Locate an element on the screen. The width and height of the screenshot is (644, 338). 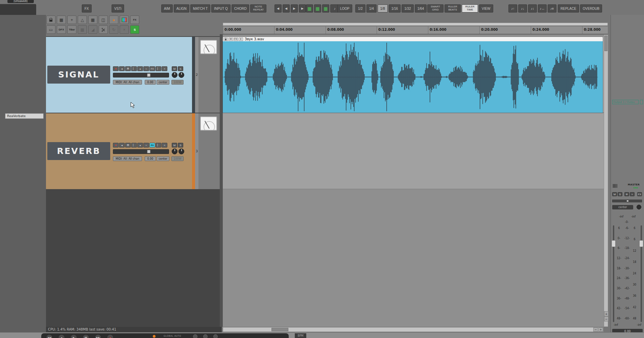
aim-button: AIM is located at coordinates (167, 8).